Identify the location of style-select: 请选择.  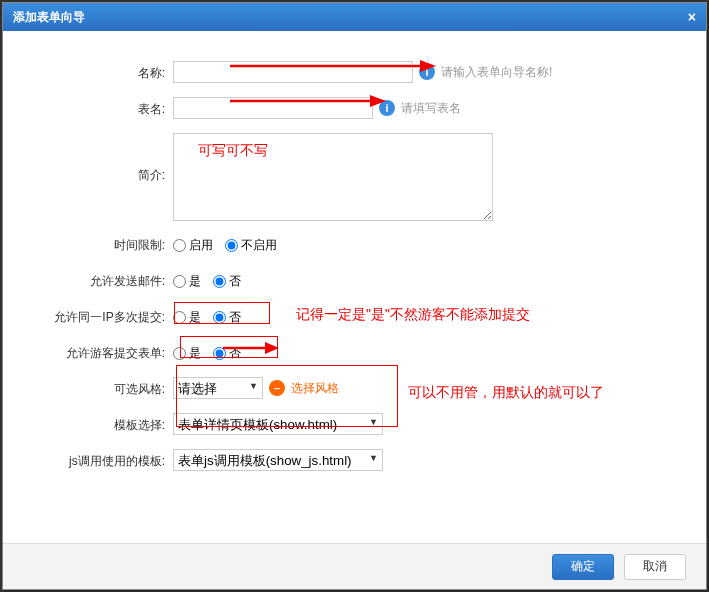
(218, 388).